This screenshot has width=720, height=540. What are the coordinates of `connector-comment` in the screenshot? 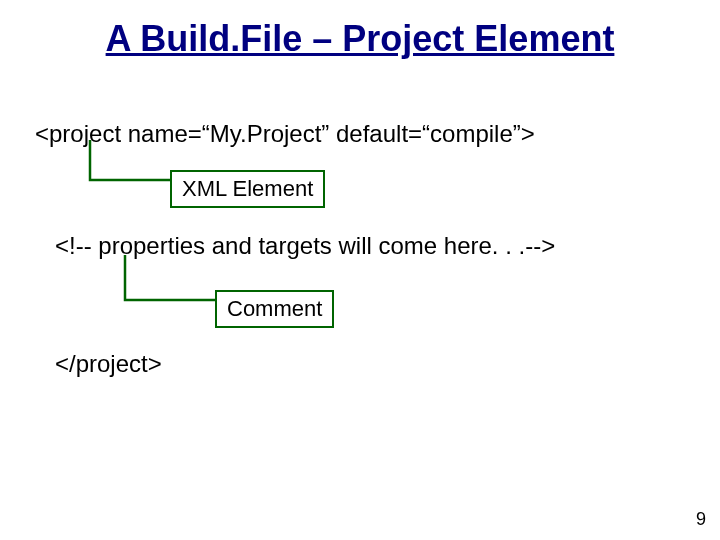 It's located at (170, 285).